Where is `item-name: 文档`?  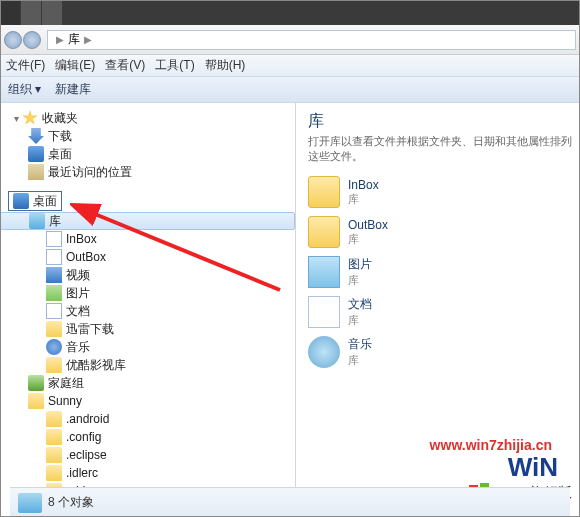
item-name: 文档 is located at coordinates (360, 304).